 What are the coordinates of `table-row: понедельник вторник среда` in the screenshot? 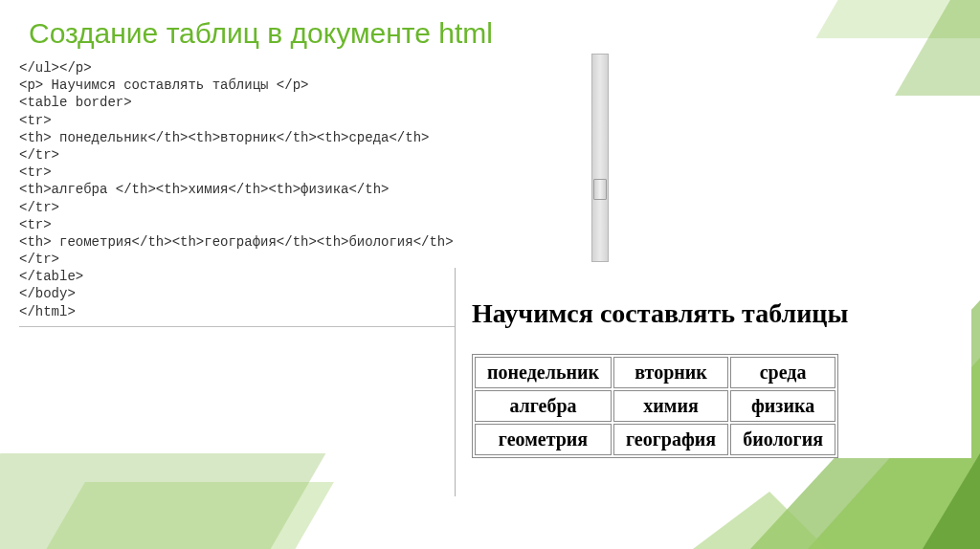 It's located at (655, 373).